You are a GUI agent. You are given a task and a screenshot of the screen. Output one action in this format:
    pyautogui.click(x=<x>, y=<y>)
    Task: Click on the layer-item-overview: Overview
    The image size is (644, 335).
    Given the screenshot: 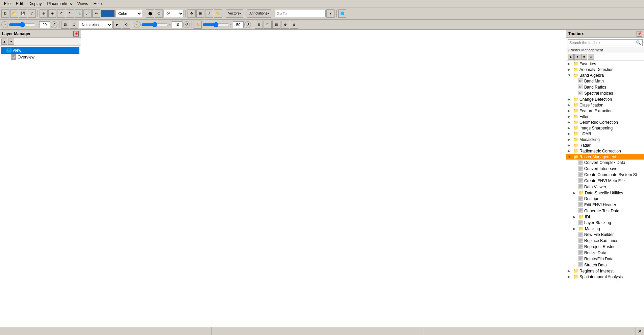 What is the action you would take?
    pyautogui.click(x=41, y=57)
    